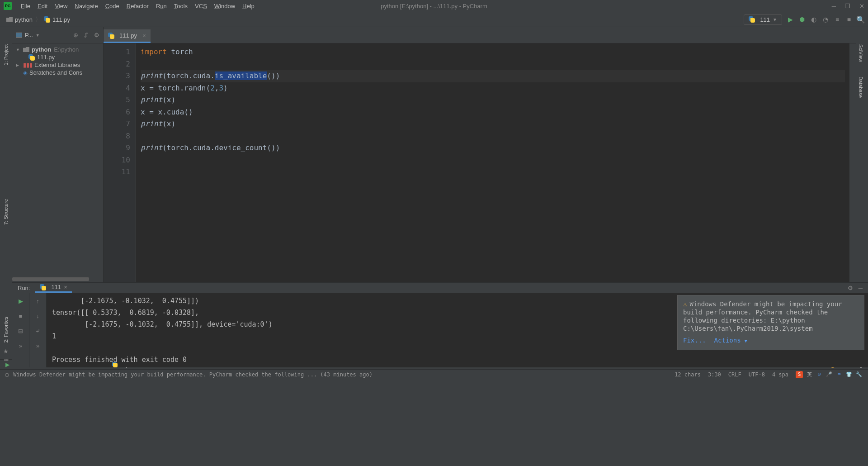 This screenshot has width=868, height=466. I want to click on ime-emoji-icon: ☺, so click(819, 375).